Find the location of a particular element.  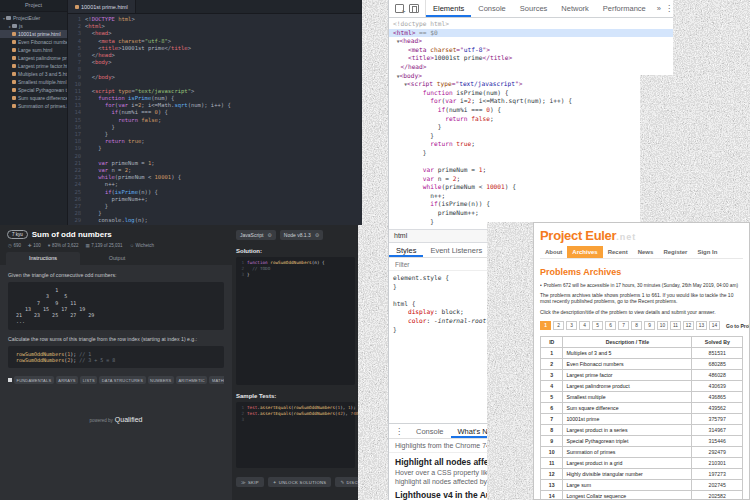

editor-tab: 10001st prime.html is located at coordinates (102, 6).